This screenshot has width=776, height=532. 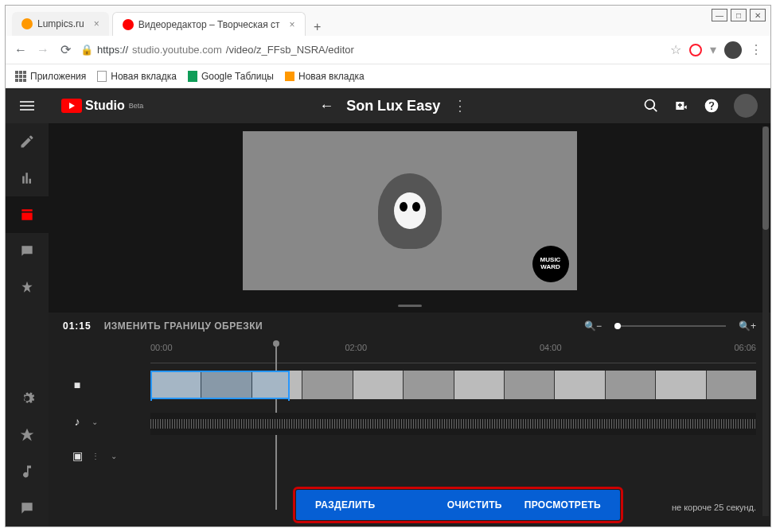 I want to click on tab-title: Видеоредактор – Творческая ст, so click(x=209, y=25).